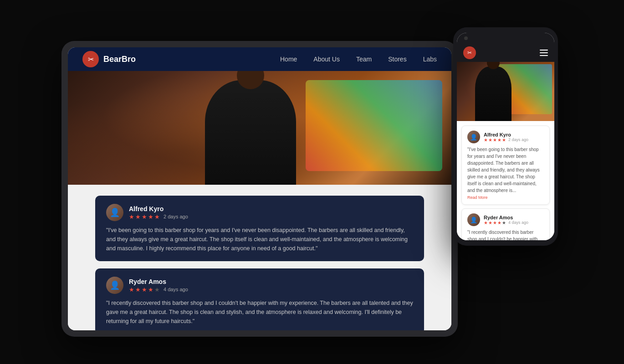 This screenshot has height=364, width=624. Describe the element at coordinates (271, 213) in the screenshot. I see `reviewer-info-1: Alfred Kyro ★ ★ ★ ★ ★ 2 days ago` at that location.